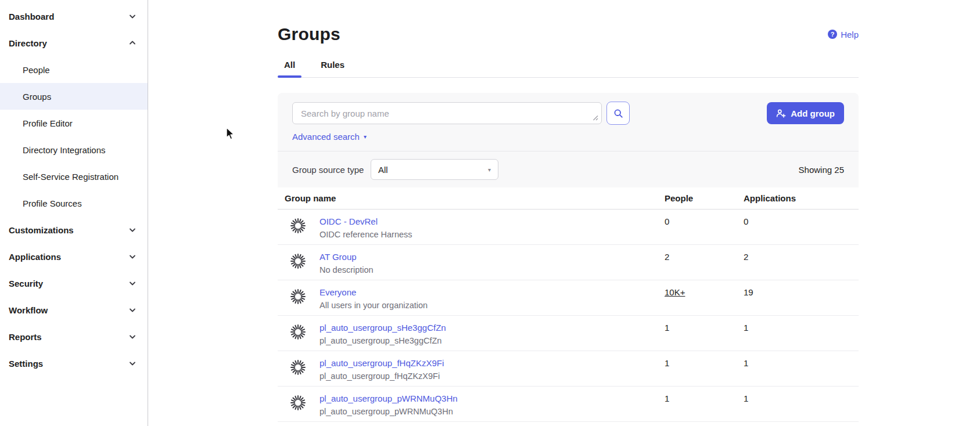 This screenshot has height=426, width=980. I want to click on applications-count: 2, so click(801, 262).